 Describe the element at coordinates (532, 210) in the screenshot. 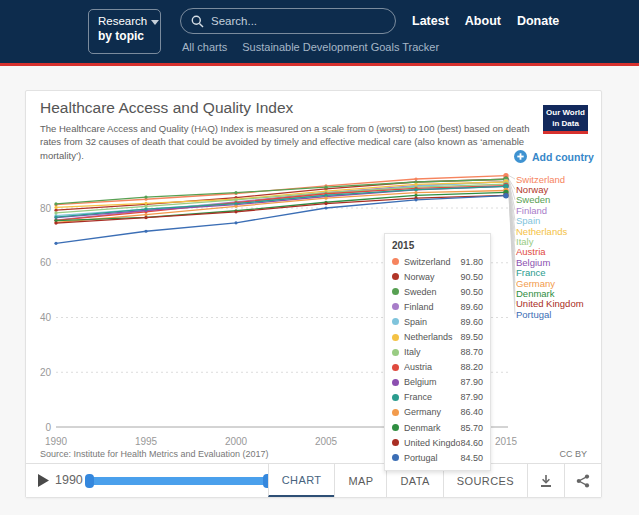

I see `legend-item-finland: Finland` at that location.